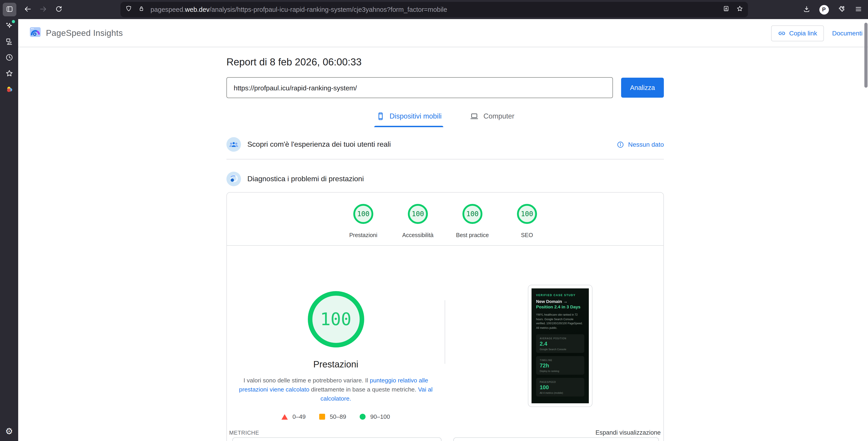  I want to click on bookmark-star-icon, so click(740, 9).